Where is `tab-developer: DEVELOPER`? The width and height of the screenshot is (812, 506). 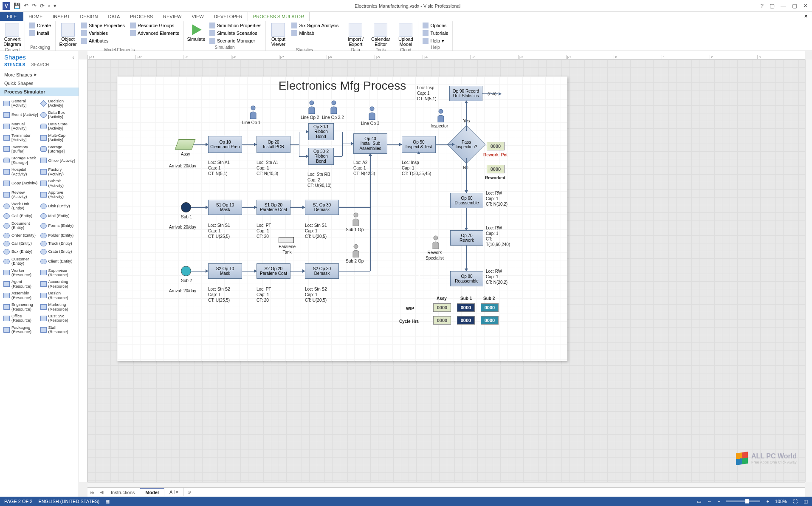
tab-developer: DEVELOPER is located at coordinates (228, 16).